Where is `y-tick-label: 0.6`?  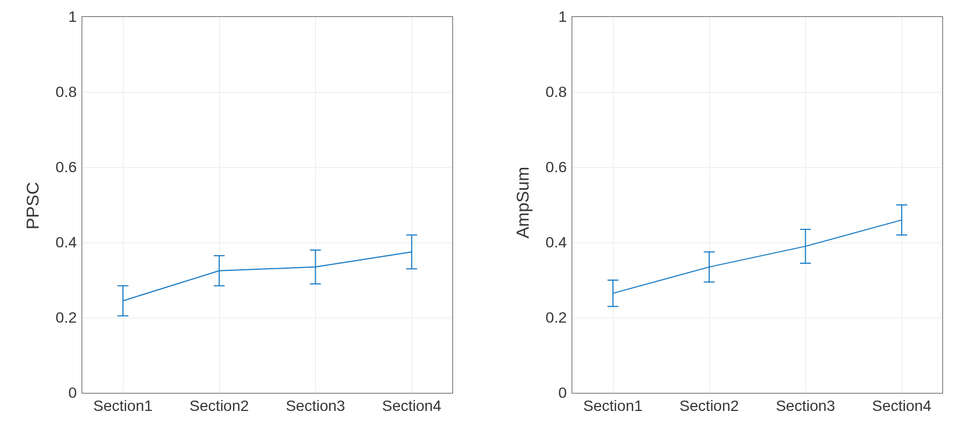
y-tick-label: 0.6 is located at coordinates (556, 167).